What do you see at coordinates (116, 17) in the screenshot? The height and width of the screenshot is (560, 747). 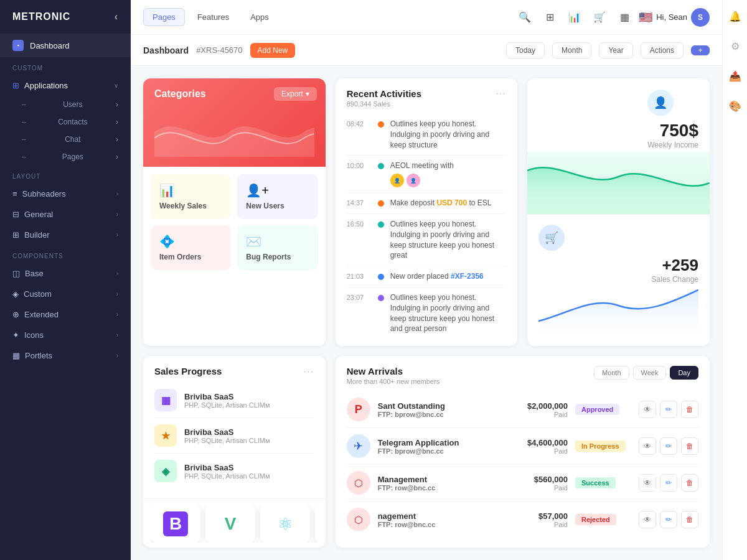 I see `sidebar-toggle-icon: ‹` at bounding box center [116, 17].